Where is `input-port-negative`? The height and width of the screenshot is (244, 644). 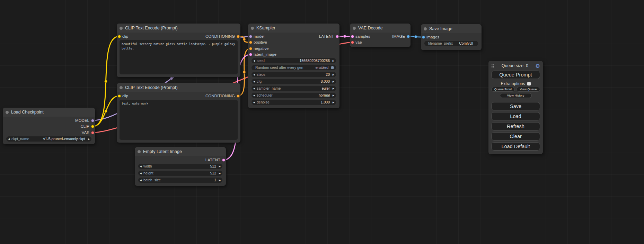 input-port-negative is located at coordinates (251, 48).